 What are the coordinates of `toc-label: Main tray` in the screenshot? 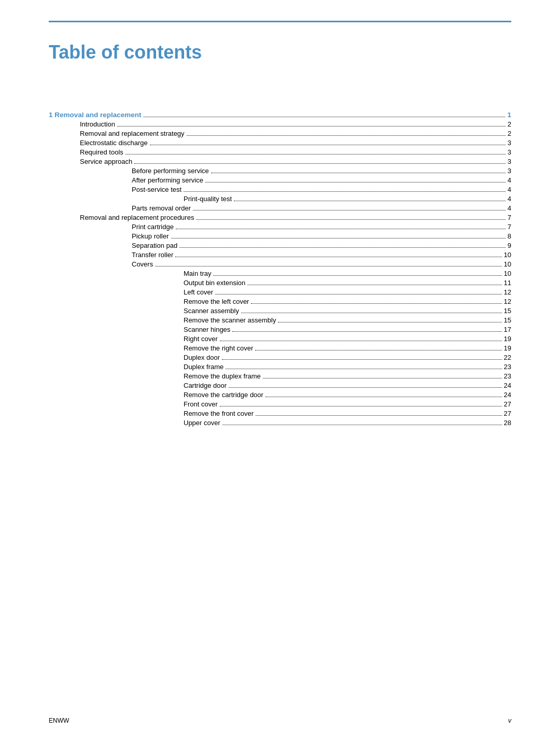 It's located at (197, 274).